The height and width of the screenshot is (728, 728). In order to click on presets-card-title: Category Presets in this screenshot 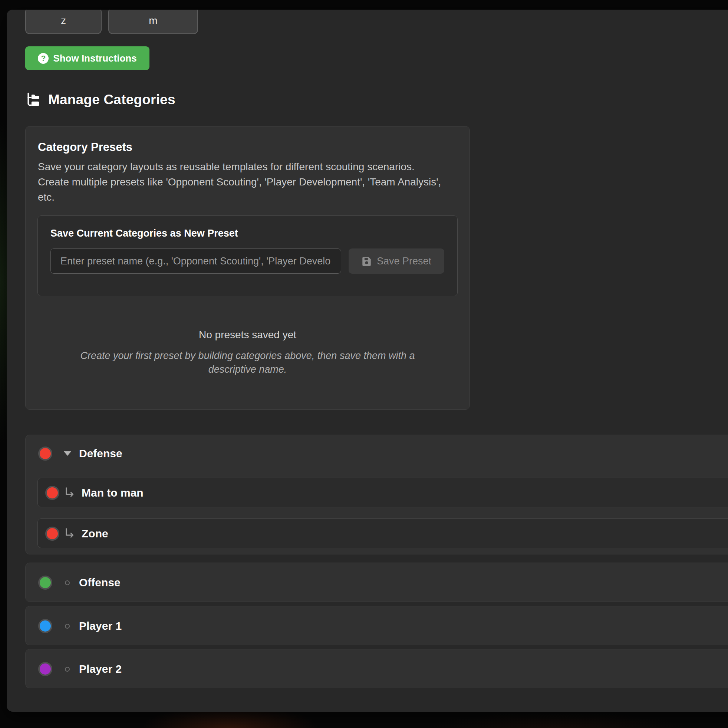, I will do `click(85, 147)`.